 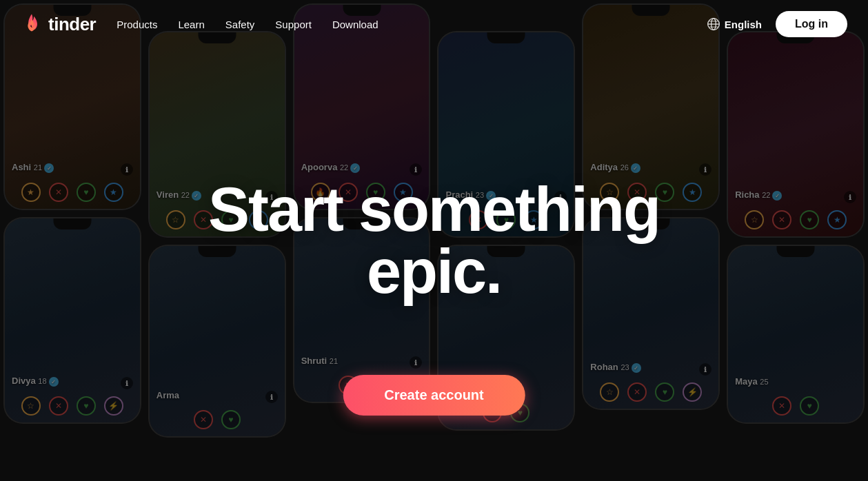 What do you see at coordinates (356, 25) in the screenshot?
I see `nav-download: Download` at bounding box center [356, 25].